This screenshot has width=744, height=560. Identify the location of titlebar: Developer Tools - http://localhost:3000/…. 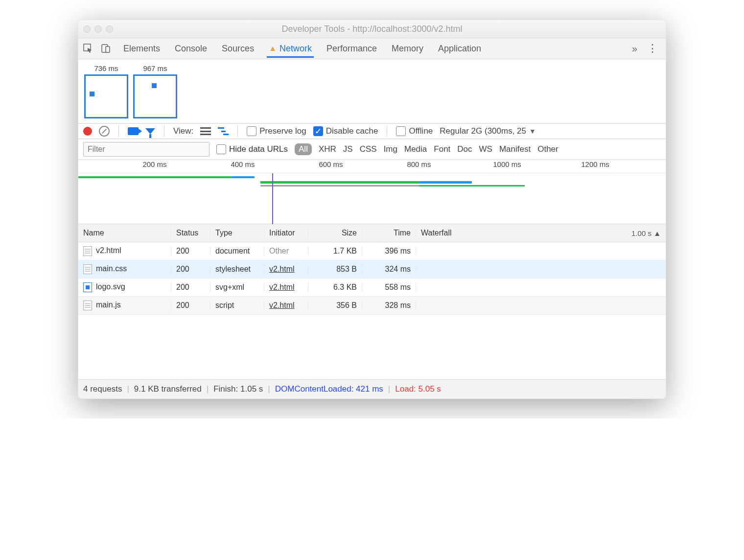
(372, 29).